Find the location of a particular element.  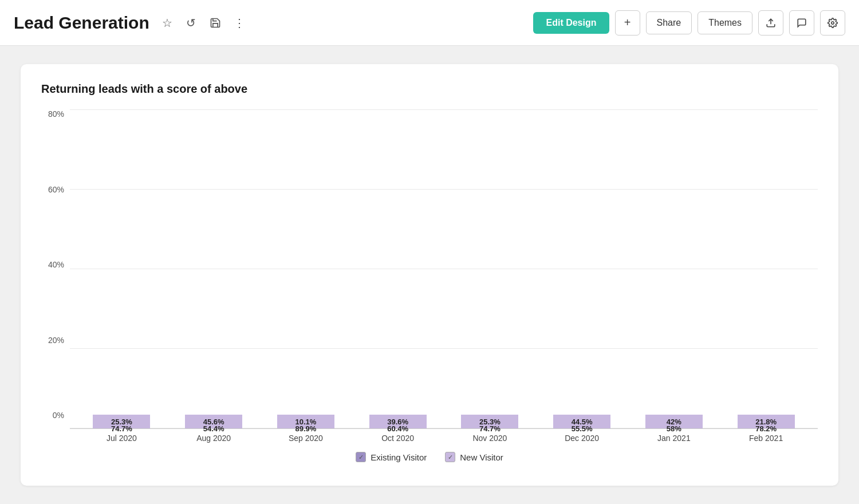

x-labels: Jul 2020Aug 2020Sep 2020Oct 2020Nov 2020… is located at coordinates (444, 436).